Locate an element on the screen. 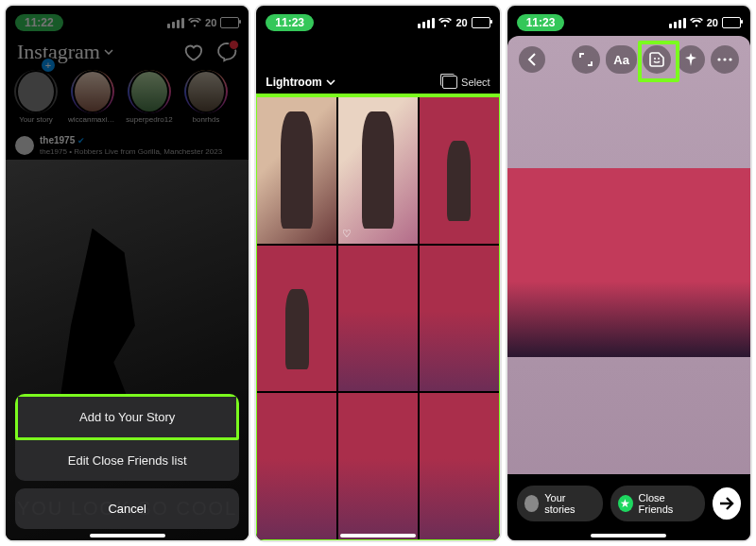 The image size is (756, 546). favorite-icon: ♡ is located at coordinates (347, 234).